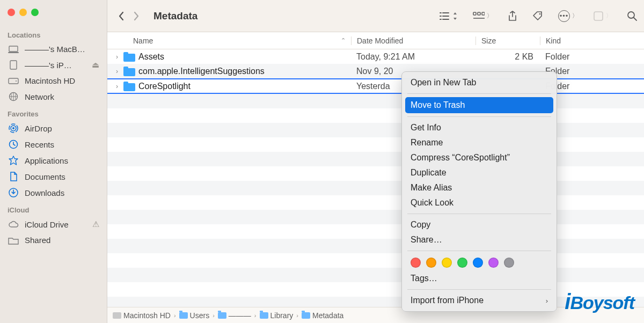  I want to click on file-size: 2 KB, so click(508, 57).